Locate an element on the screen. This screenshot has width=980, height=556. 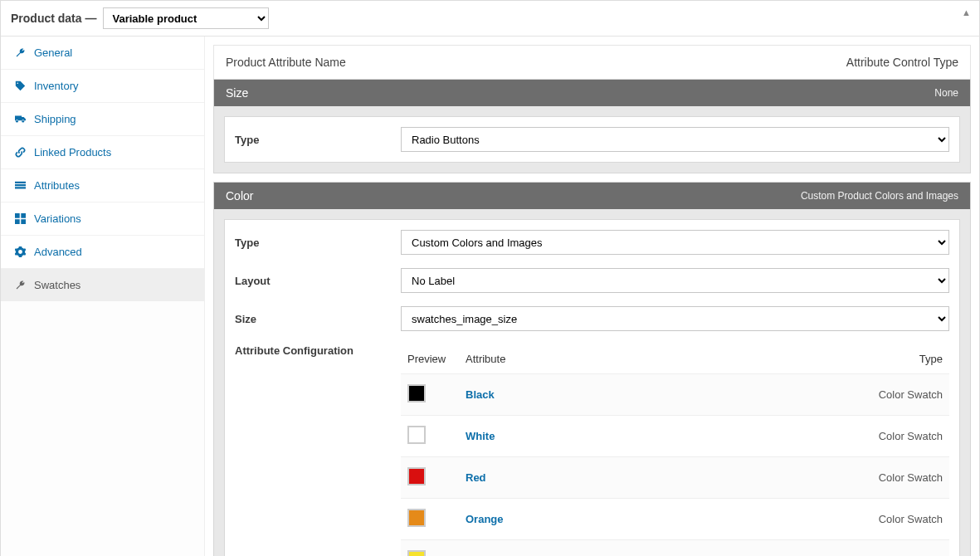
truck-icon is located at coordinates (20, 119).